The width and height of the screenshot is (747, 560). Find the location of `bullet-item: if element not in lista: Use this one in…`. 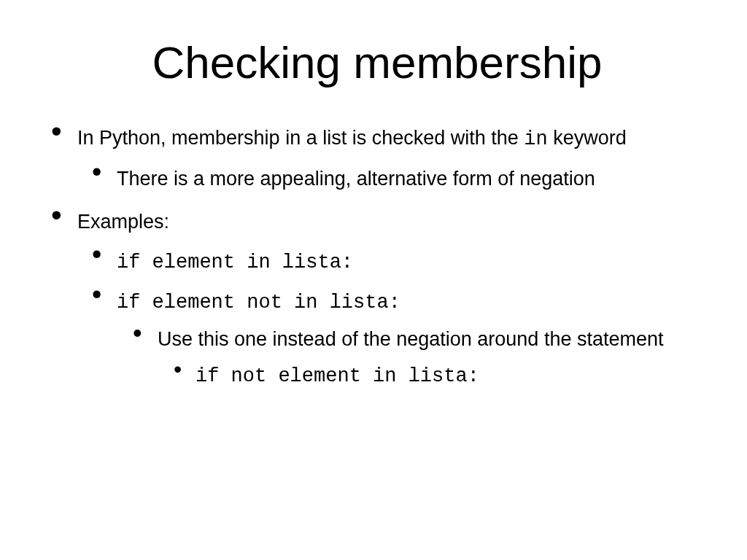

bullet-item: if element not in lista: Use this one in… is located at coordinates (398, 338).